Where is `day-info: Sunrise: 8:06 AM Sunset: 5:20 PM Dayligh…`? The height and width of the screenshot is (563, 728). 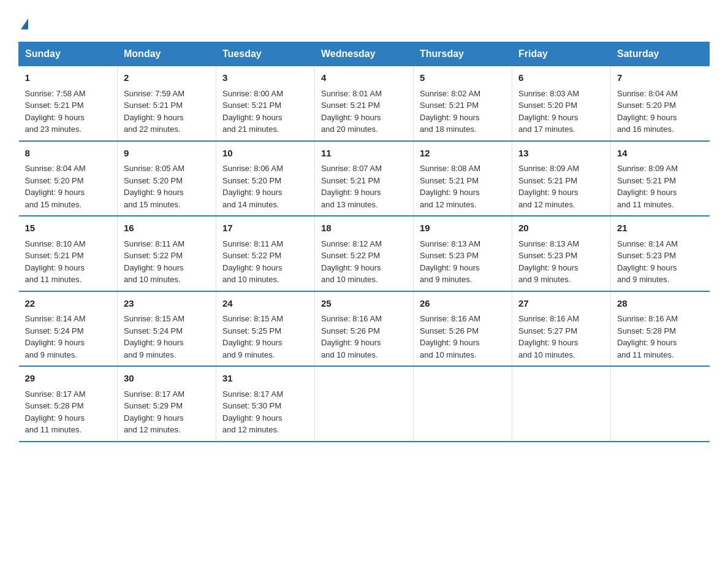
day-info: Sunrise: 8:06 AM Sunset: 5:20 PM Dayligh… is located at coordinates (265, 186).